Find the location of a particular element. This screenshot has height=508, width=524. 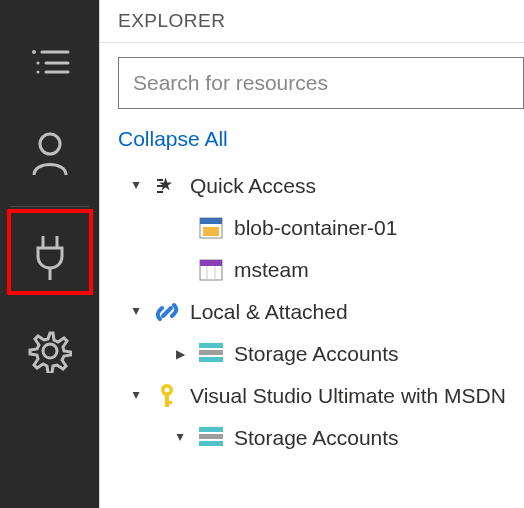

sidebar-item-account is located at coordinates (50, 154).